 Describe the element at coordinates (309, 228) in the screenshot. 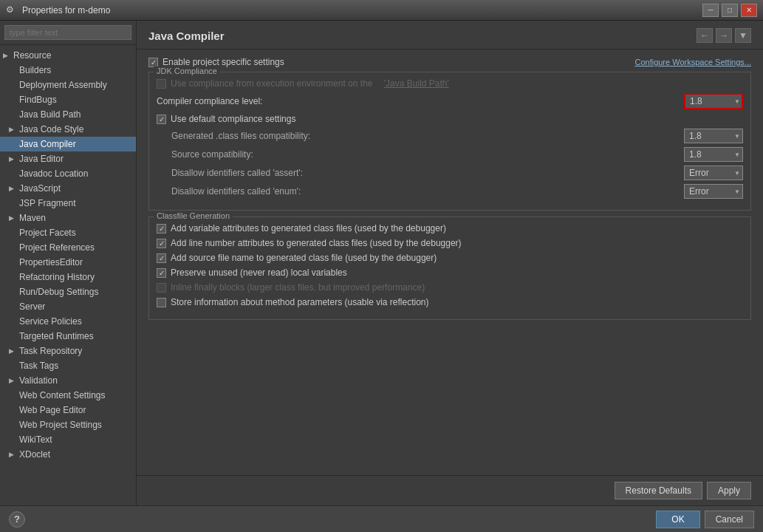

I see `classfile-option-text-0: Add variable attributes to generated cla…` at that location.